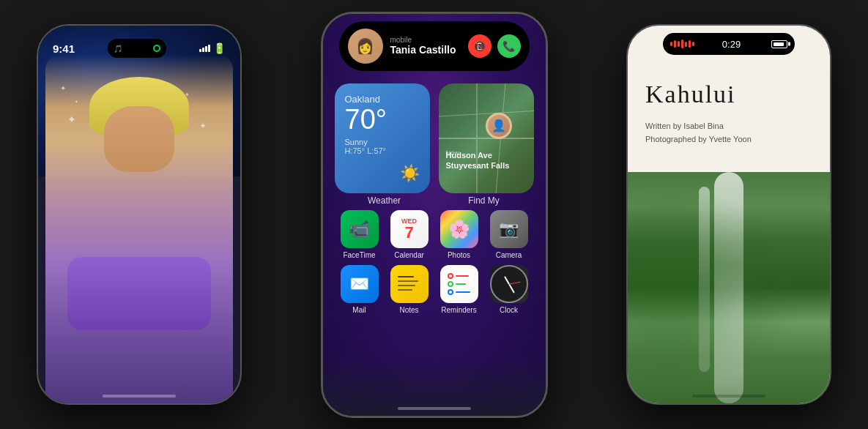  What do you see at coordinates (511, 288) in the screenshot?
I see `clock-minute-hand` at bounding box center [511, 288].